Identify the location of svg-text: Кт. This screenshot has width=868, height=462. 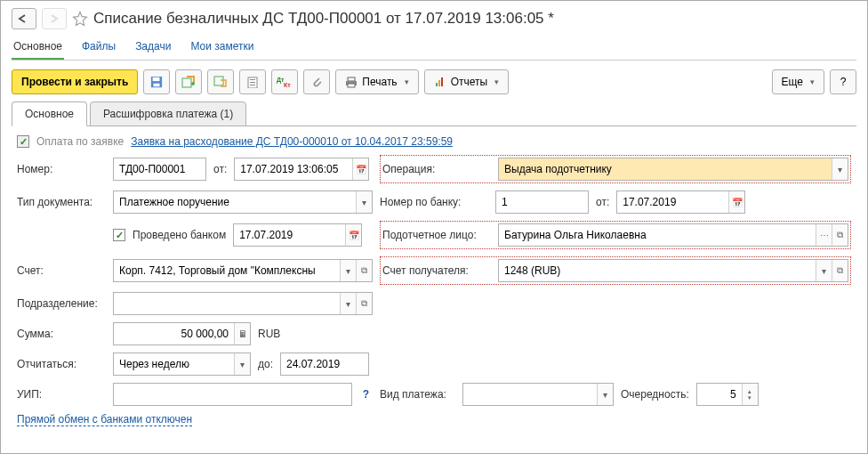
(287, 85).